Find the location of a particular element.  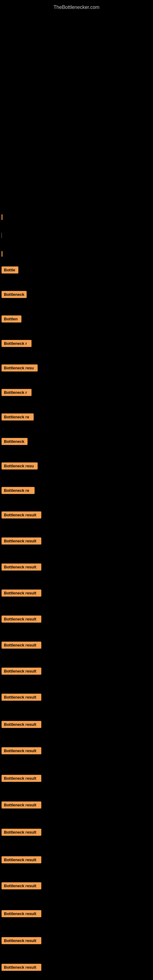

separator-line is located at coordinates (2, 235).